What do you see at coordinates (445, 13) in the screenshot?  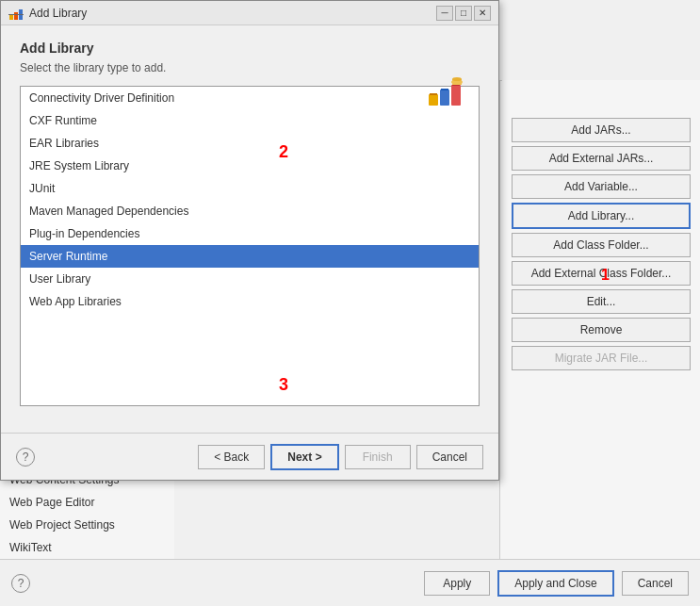 I see `dialog-minimize-btn: ─` at bounding box center [445, 13].